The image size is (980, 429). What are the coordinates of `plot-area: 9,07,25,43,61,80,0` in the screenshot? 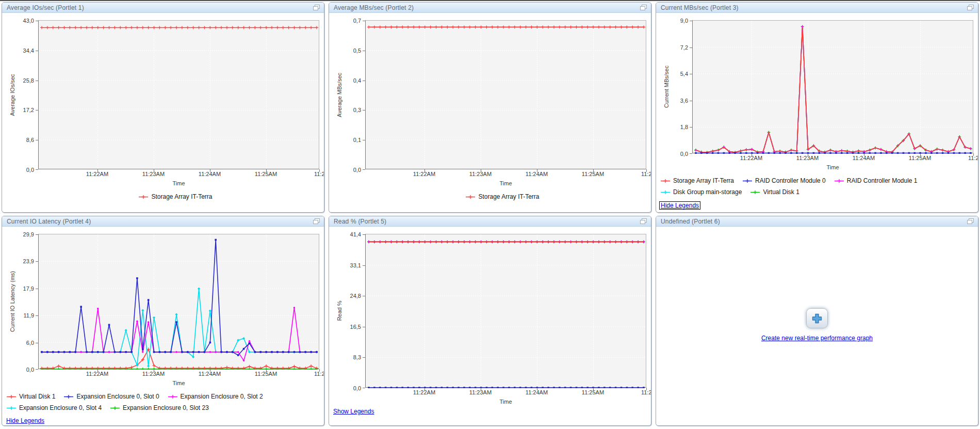 It's located at (832, 87).